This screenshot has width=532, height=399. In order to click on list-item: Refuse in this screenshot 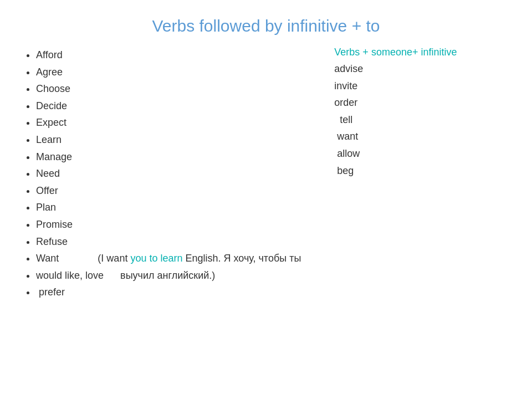, I will do `click(168, 242)`.